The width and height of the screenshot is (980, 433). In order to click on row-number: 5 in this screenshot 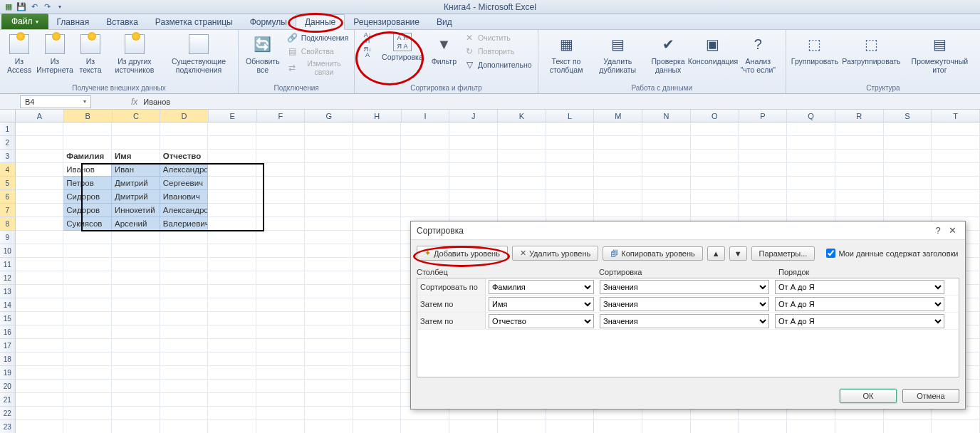, I will do `click(8, 184)`.